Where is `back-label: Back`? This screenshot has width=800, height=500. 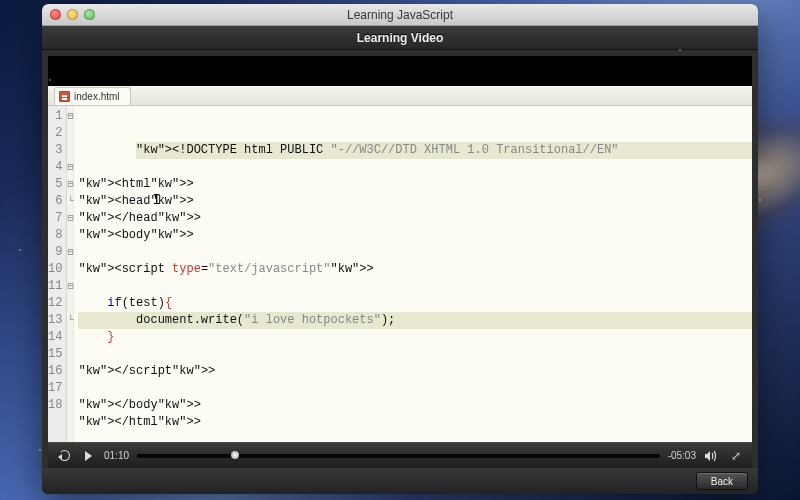 back-label: Back is located at coordinates (722, 482).